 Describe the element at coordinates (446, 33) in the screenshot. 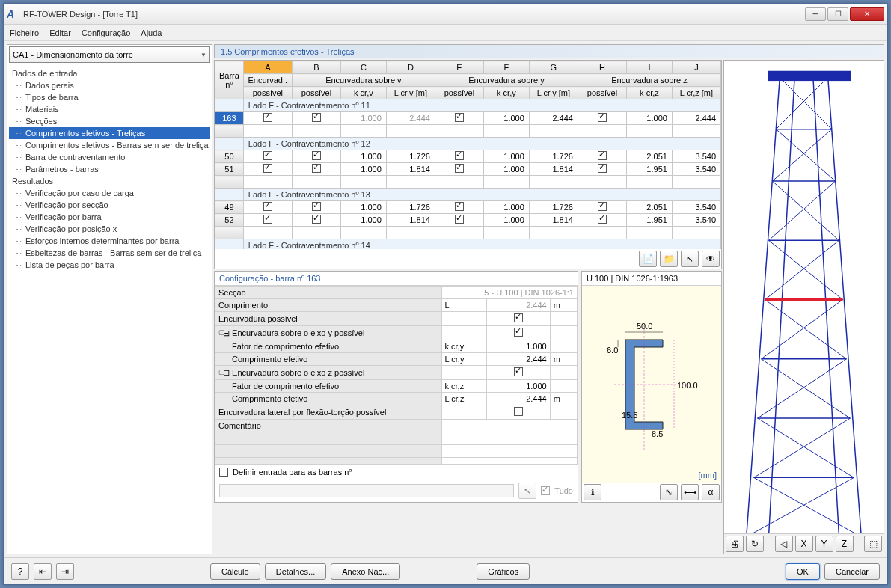

I see `menubar: Ficheiro Editar Configuração Ajuda` at that location.